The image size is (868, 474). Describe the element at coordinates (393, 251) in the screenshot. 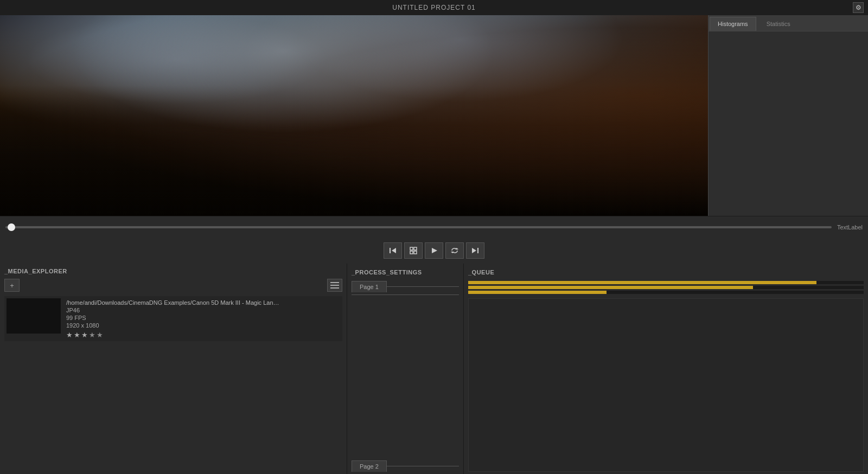

I see `skip-to-start-button` at that location.